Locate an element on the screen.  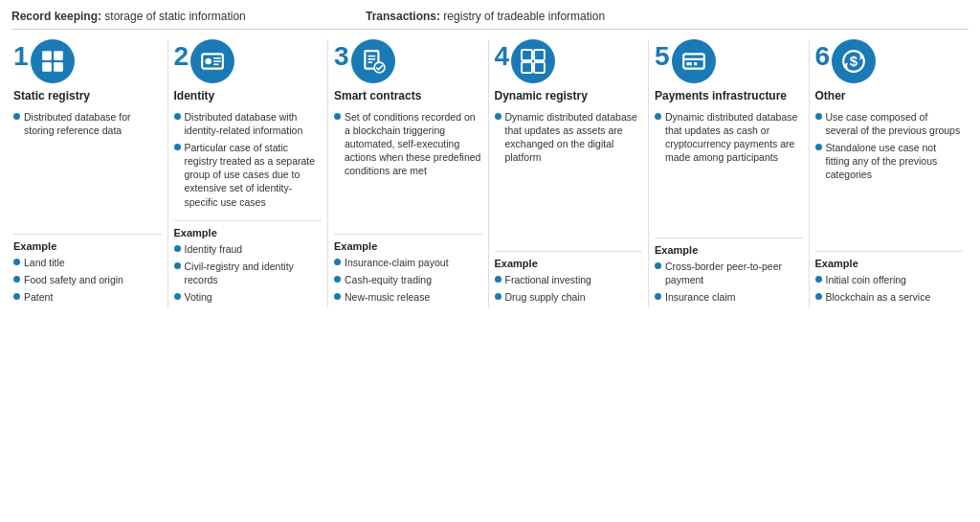
col-4-icon-area: 4 is located at coordinates (568, 61).